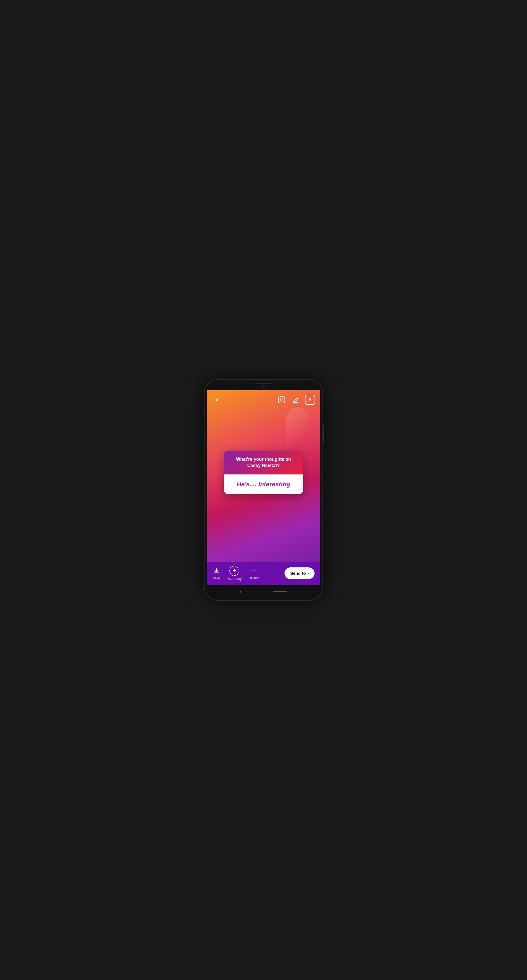  What do you see at coordinates (234, 579) in the screenshot?
I see `your-story-label: Your Story` at bounding box center [234, 579].